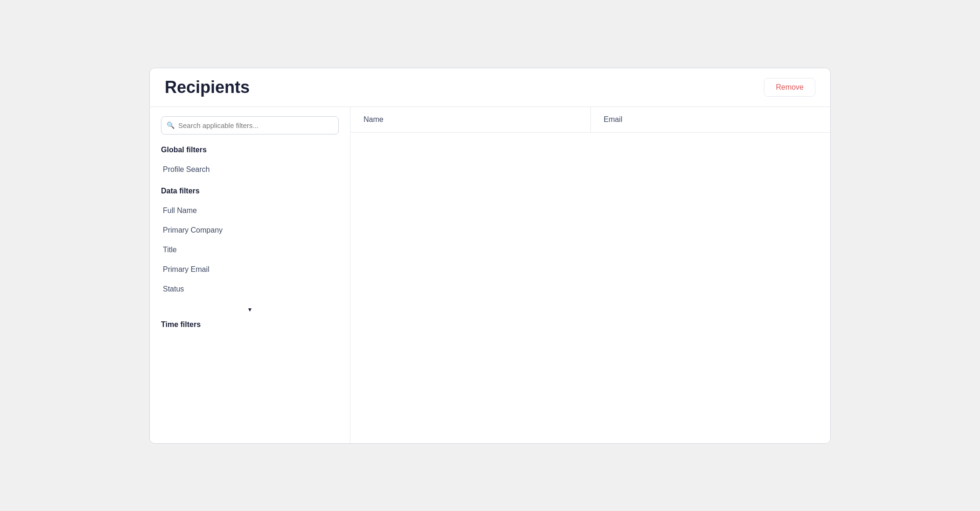 This screenshot has height=511, width=980. What do you see at coordinates (171, 125) in the screenshot?
I see `search-icon: 🔍` at bounding box center [171, 125].